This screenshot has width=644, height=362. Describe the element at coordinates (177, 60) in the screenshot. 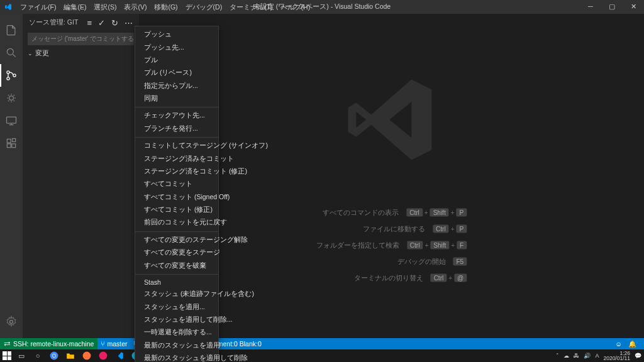

I see `context-menu-item: プル` at that location.